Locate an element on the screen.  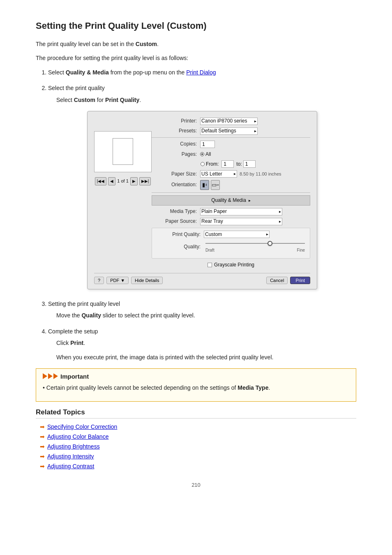
orientation-landscape-btn: ▭⇔ is located at coordinates (215, 185).